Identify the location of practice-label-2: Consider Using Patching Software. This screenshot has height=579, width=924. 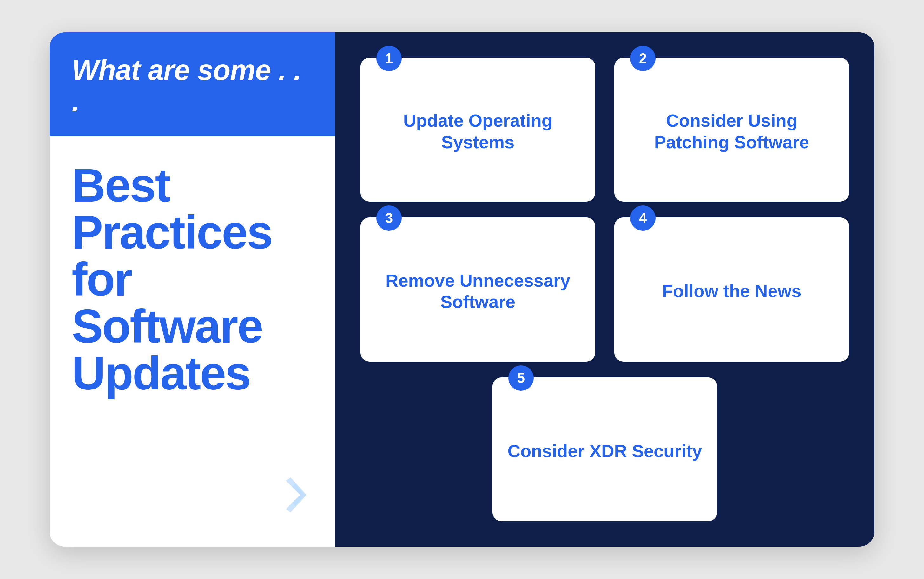
(732, 131).